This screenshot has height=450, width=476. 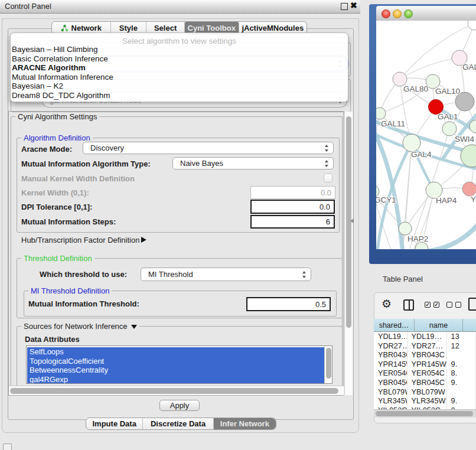 I want to click on dropdown-option: ARACNE Algorithm, so click(x=180, y=68).